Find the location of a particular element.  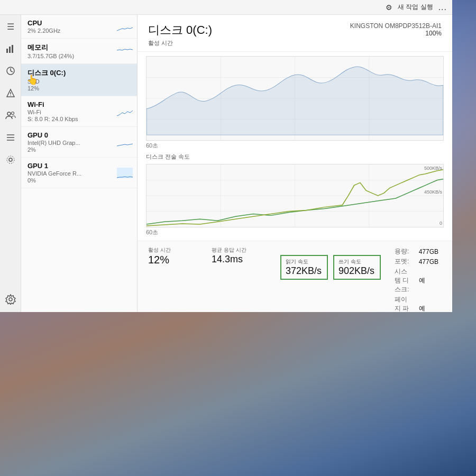

process-item-disk: 디스크 0(C:) SSD 12% 👆 is located at coordinates (79, 80).